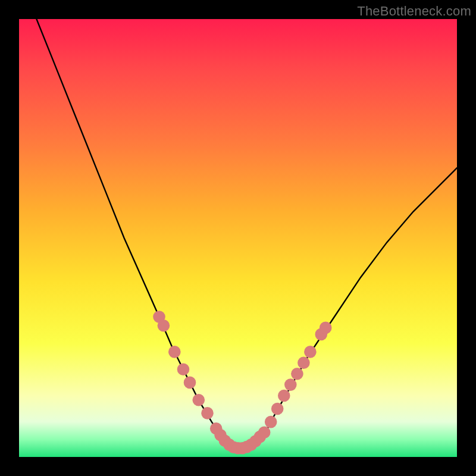 Image resolution: width=476 pixels, height=476 pixels. What do you see at coordinates (414, 11) in the screenshot?
I see `watermark-text: TheBottleneck.com` at bounding box center [414, 11].